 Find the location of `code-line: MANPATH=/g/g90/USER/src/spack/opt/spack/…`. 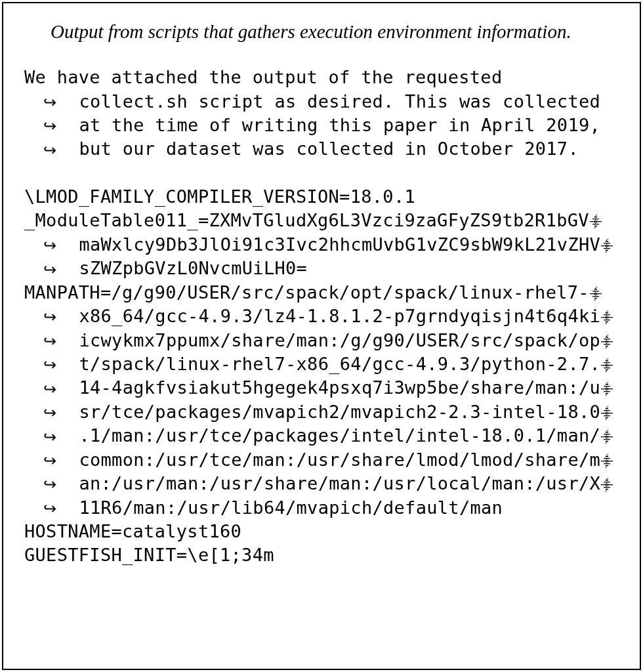

code-line: MANPATH=/g/g90/USER/src/spack/opt/spack/… is located at coordinates (322, 293).